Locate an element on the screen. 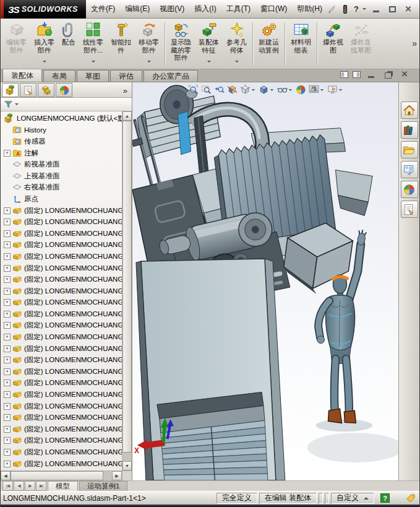  headsup-apply-scene-button is located at coordinates (314, 90).